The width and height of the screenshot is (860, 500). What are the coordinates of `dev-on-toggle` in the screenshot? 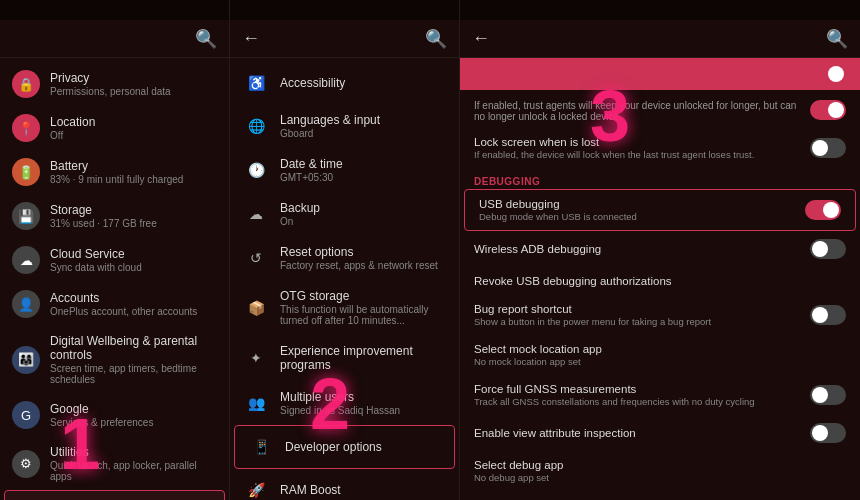 It's located at (828, 74).